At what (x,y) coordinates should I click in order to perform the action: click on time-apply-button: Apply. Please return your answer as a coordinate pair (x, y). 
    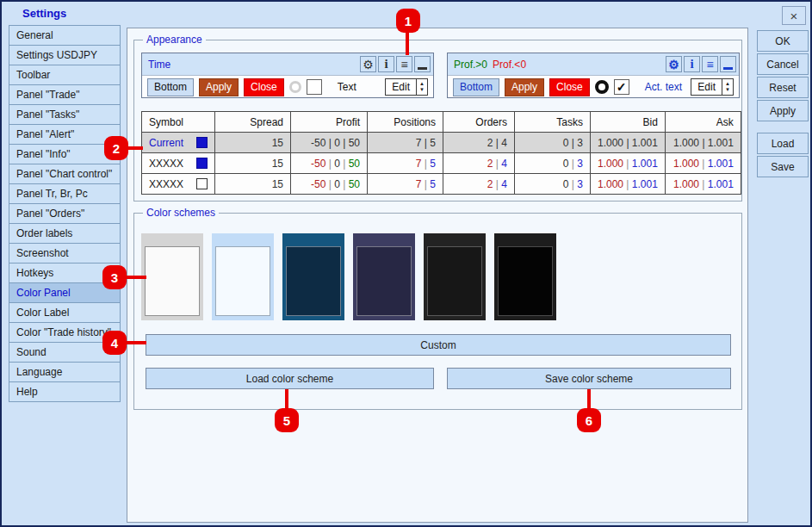
    Looking at the image, I should click on (219, 88).